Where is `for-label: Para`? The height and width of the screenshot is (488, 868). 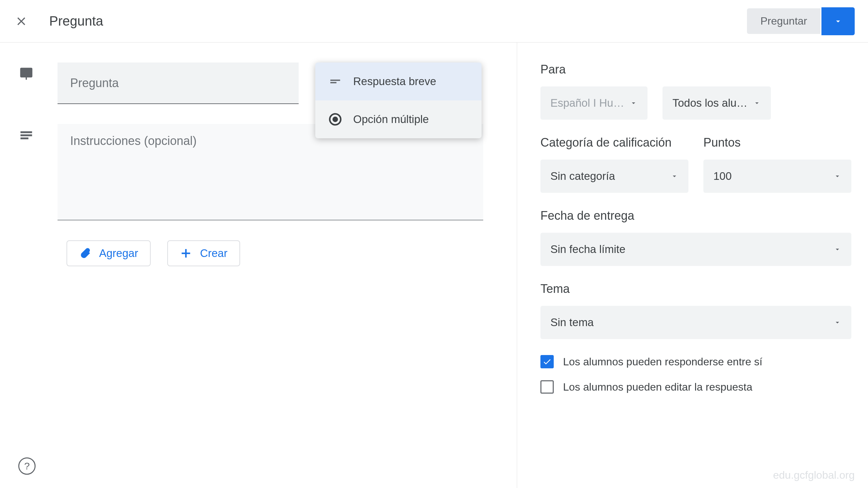 for-label: Para is located at coordinates (696, 69).